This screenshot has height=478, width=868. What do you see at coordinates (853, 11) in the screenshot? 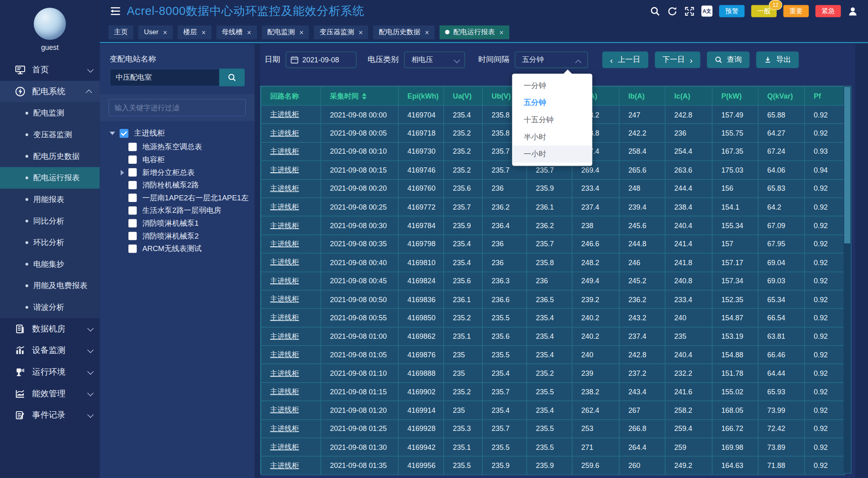
I see `user-icon` at bounding box center [853, 11].